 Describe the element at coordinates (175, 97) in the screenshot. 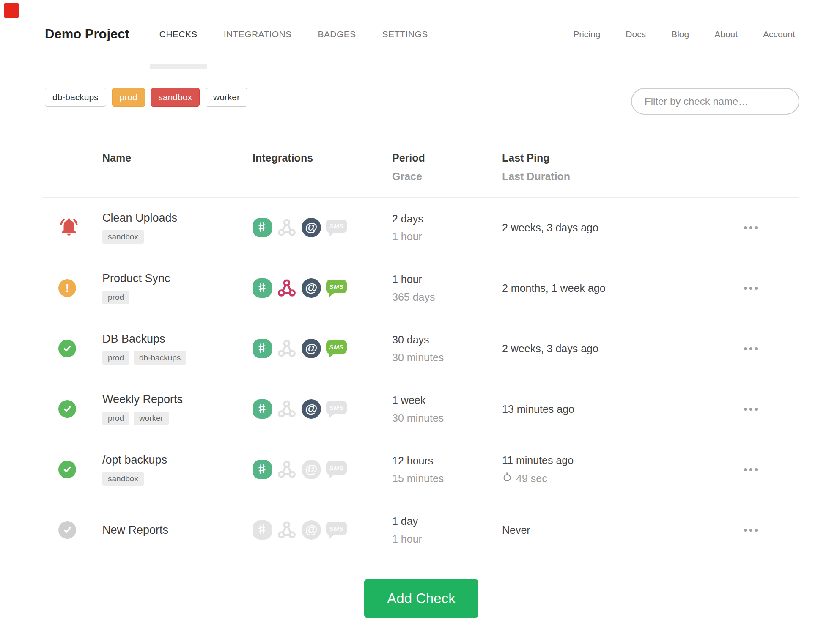

I see `filter-tag-sandbox: sandbox` at that location.